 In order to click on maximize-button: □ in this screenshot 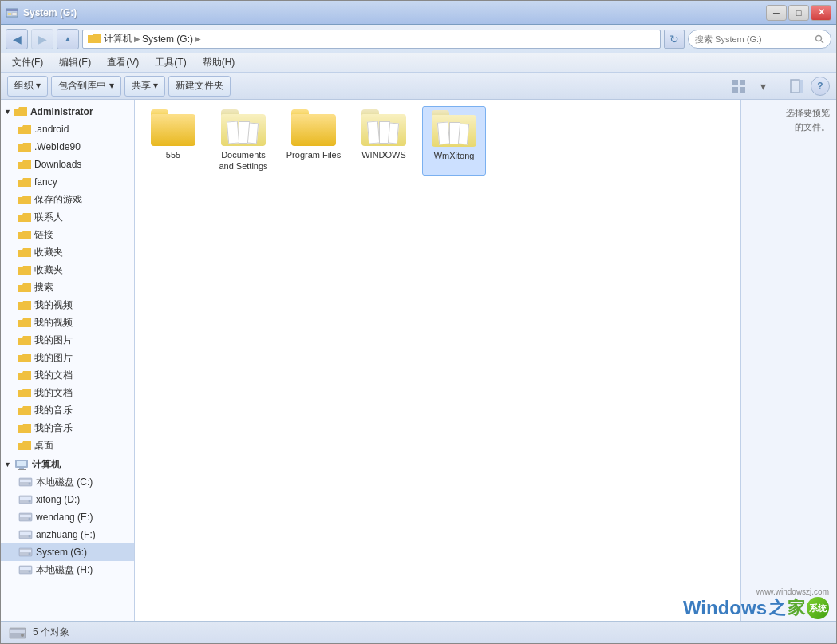, I will do `click(799, 13)`.